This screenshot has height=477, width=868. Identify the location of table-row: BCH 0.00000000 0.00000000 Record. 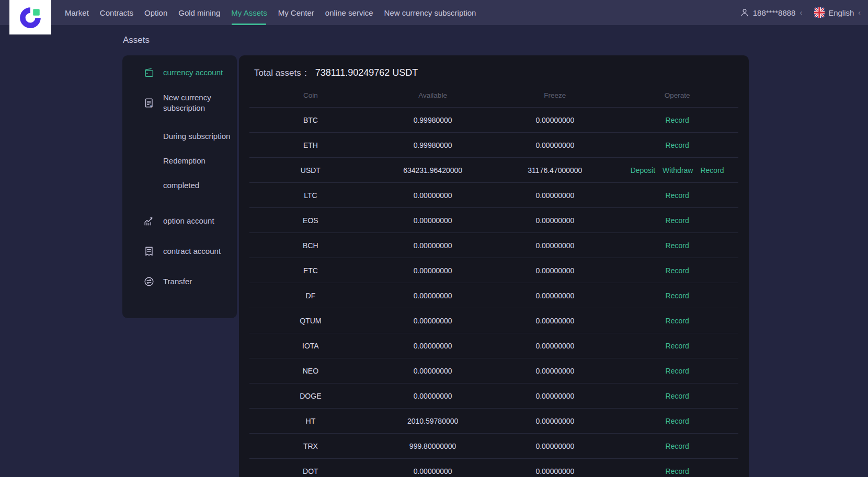
(494, 245).